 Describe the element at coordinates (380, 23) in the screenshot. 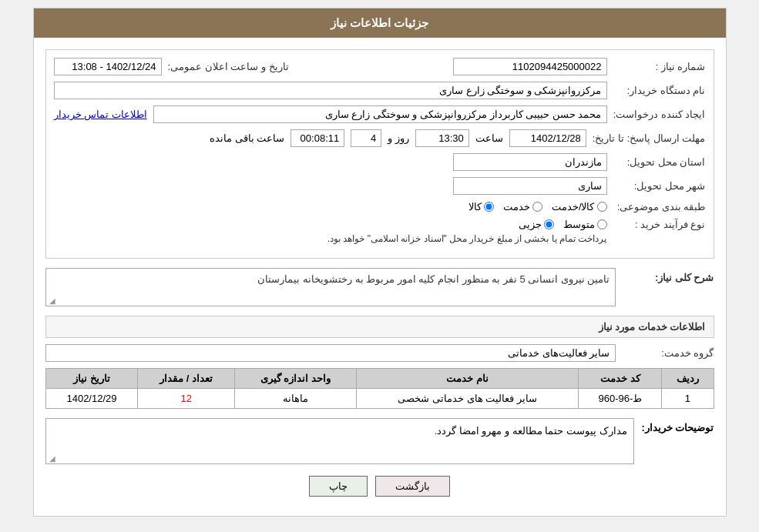

I see `page-title: جزئیات اطلاعات نیاز` at that location.